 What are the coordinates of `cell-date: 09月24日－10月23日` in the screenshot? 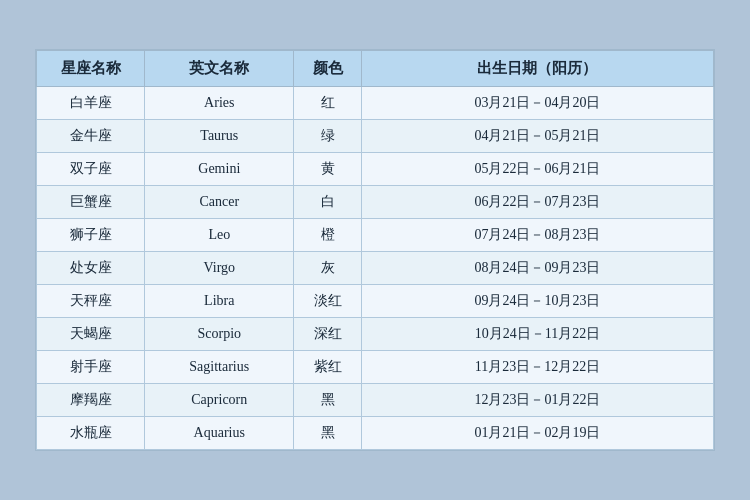 It's located at (537, 302).